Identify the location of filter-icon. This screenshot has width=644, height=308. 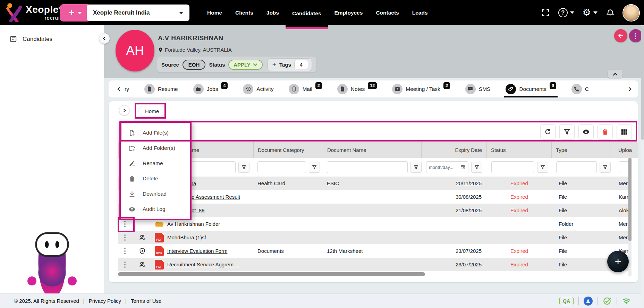
(477, 167).